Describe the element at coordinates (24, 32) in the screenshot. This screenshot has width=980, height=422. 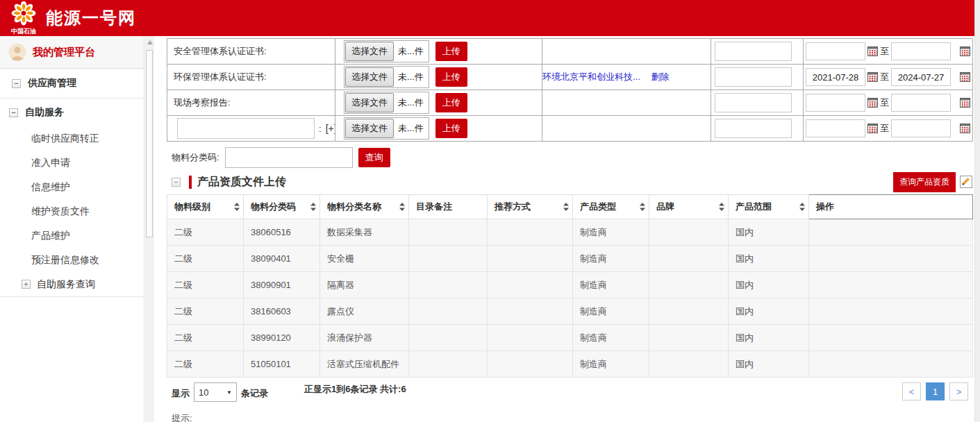
I see `logo-caption: 中国石油` at that location.